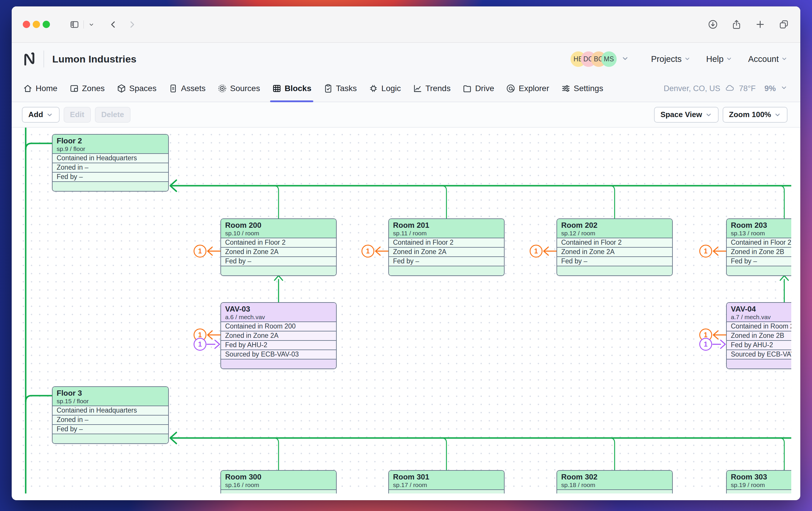  What do you see at coordinates (713, 24) in the screenshot?
I see `downloads-icon` at bounding box center [713, 24].